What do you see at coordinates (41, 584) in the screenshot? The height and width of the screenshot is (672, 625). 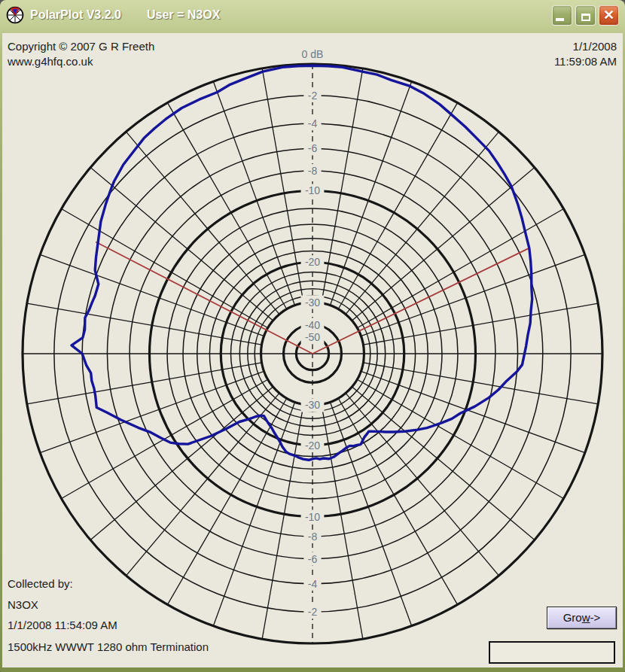 I see `collected-by-label: Collected by:` at bounding box center [41, 584].